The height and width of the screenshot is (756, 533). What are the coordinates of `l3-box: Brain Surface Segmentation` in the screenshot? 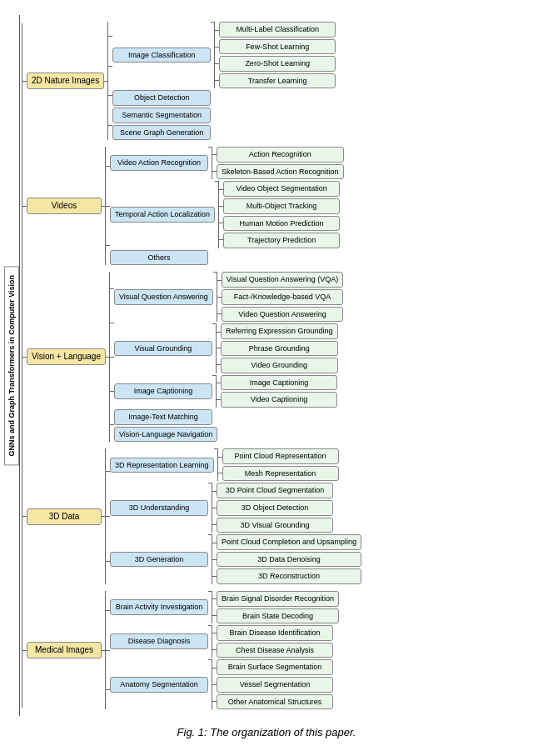 It's located at (275, 667).